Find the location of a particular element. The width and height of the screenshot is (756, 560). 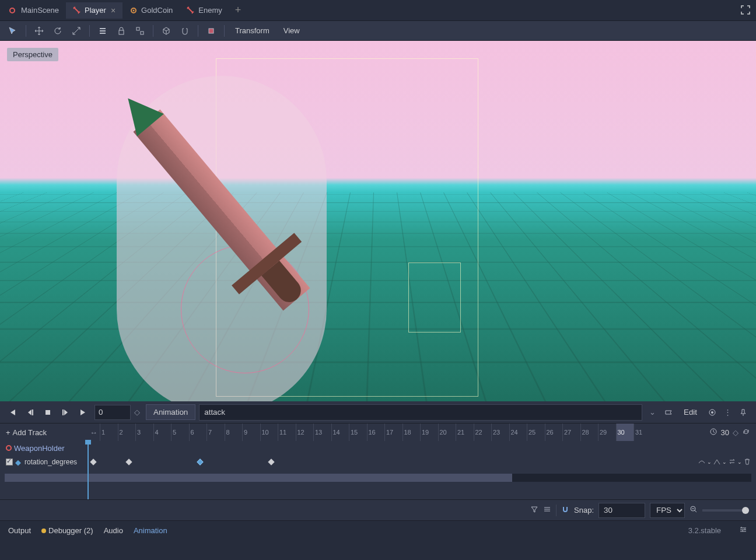

scale-tool is located at coordinates (76, 31).